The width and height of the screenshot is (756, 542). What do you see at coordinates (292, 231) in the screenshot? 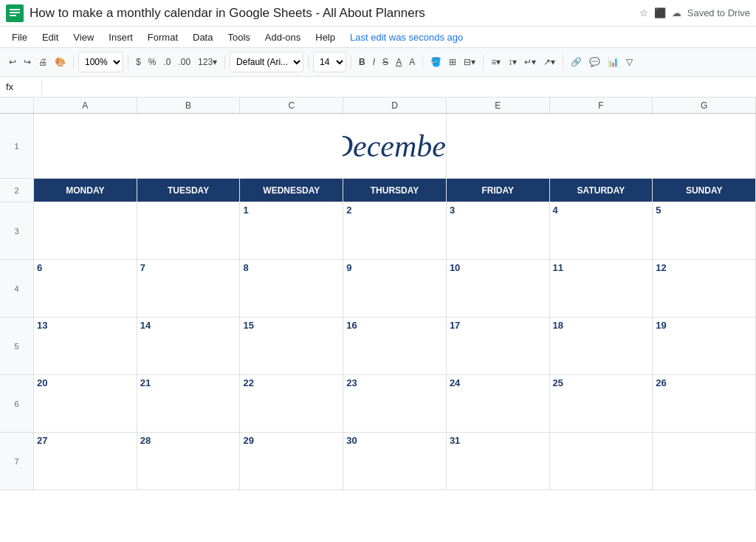
I see `cell-c3: 1` at bounding box center [292, 231].